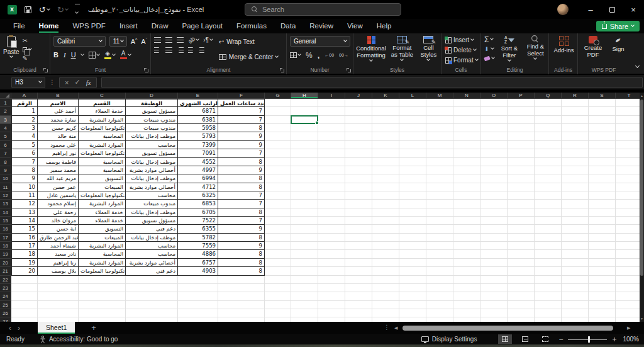  What do you see at coordinates (304, 213) in the screenshot?
I see `cell-H14` at bounding box center [304, 213].